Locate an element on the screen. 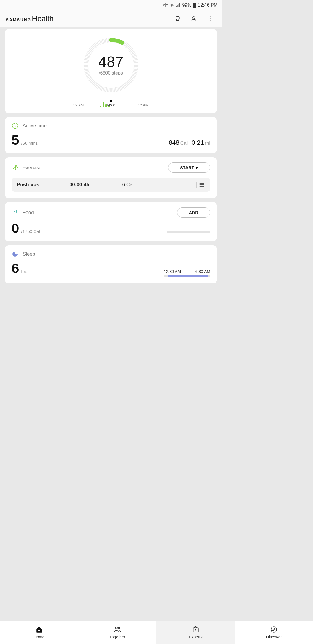 The image size is (313, 644). start-label: START is located at coordinates (187, 168).